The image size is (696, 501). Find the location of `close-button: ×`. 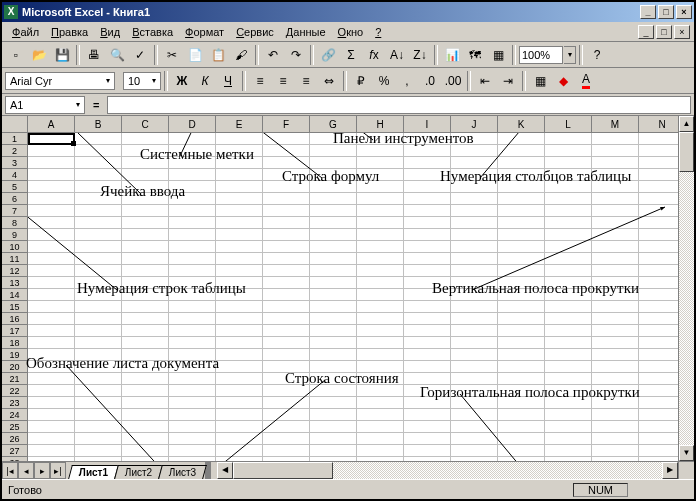

close-button: × is located at coordinates (684, 12).